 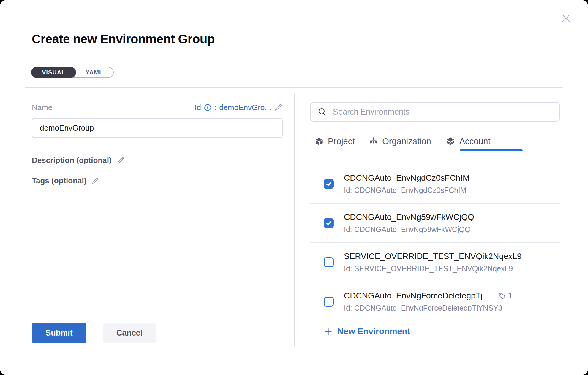 What do you see at coordinates (409, 230) in the screenshot?
I see `environment-id: Id: CDCNGAuto_EnvNg59wFkWCjQQ` at bounding box center [409, 230].